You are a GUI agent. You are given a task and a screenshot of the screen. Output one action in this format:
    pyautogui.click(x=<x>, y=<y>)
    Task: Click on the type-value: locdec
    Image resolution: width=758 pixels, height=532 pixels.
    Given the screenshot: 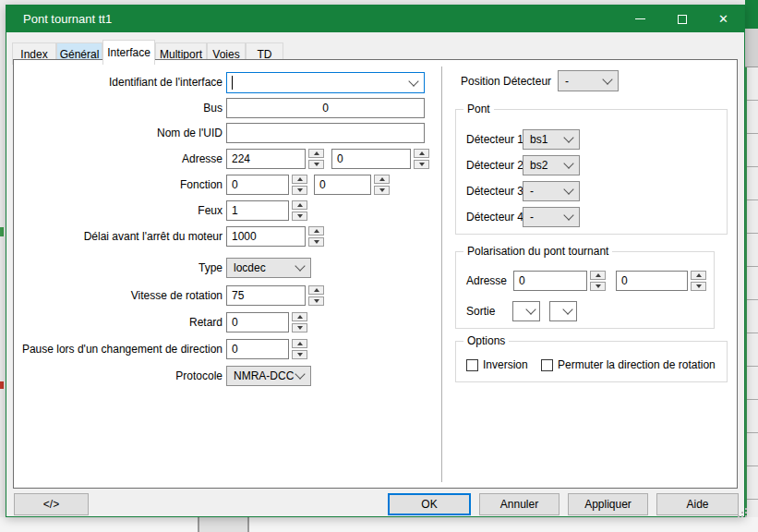 What is the action you would take?
    pyautogui.click(x=249, y=268)
    